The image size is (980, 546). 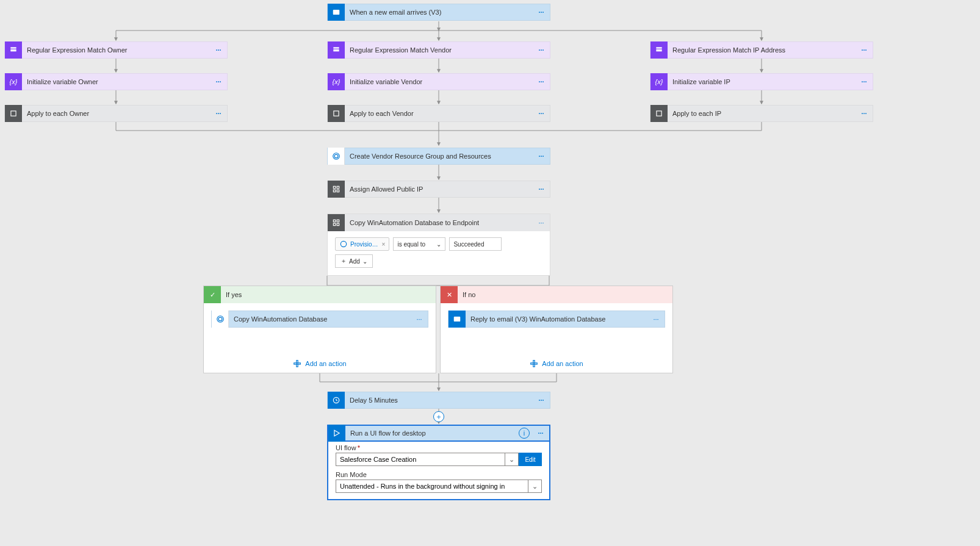 I want to click on delay-5-minutes: Delay 5 Minutes ···, so click(x=439, y=400).